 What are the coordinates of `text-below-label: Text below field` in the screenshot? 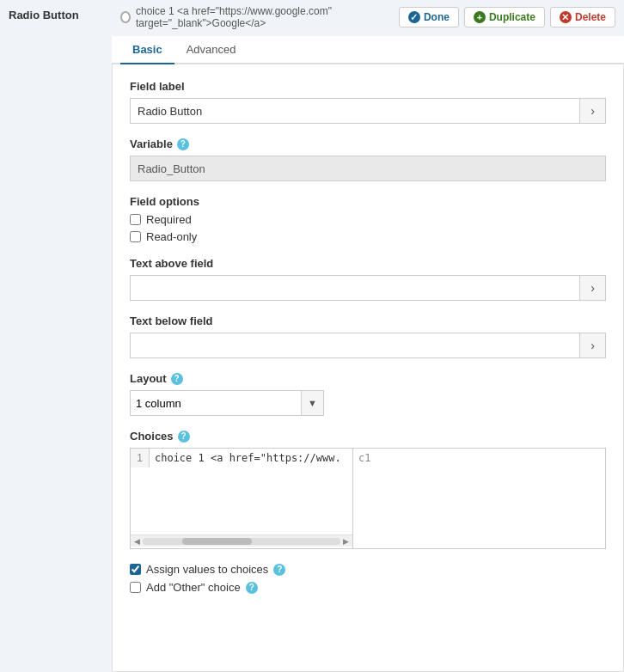 It's located at (368, 321).